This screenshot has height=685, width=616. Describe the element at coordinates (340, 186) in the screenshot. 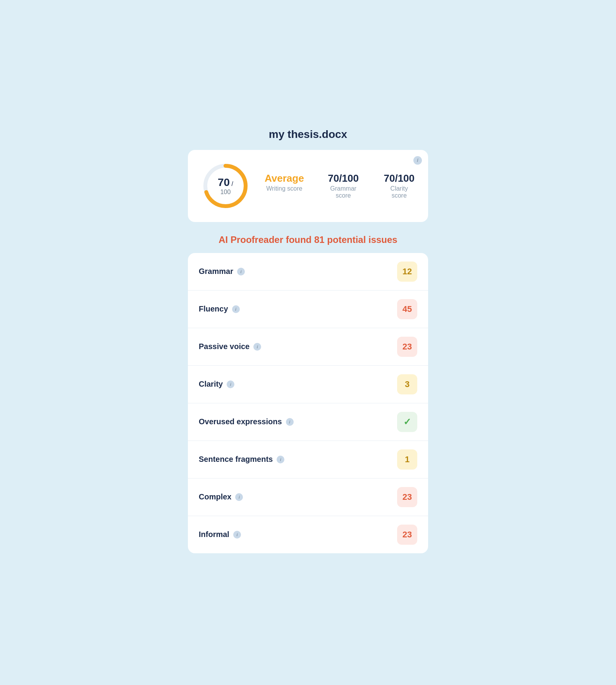

I see `score-columns: Average Writing score 70/100 Grammar sco…` at that location.